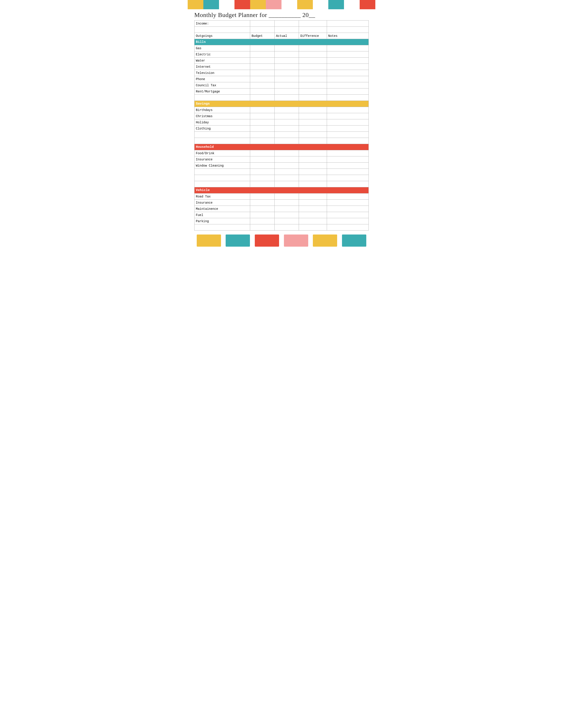 The width and height of the screenshot is (563, 728). Describe the element at coordinates (282, 116) in the screenshot. I see `table-row: Christmas` at that location.